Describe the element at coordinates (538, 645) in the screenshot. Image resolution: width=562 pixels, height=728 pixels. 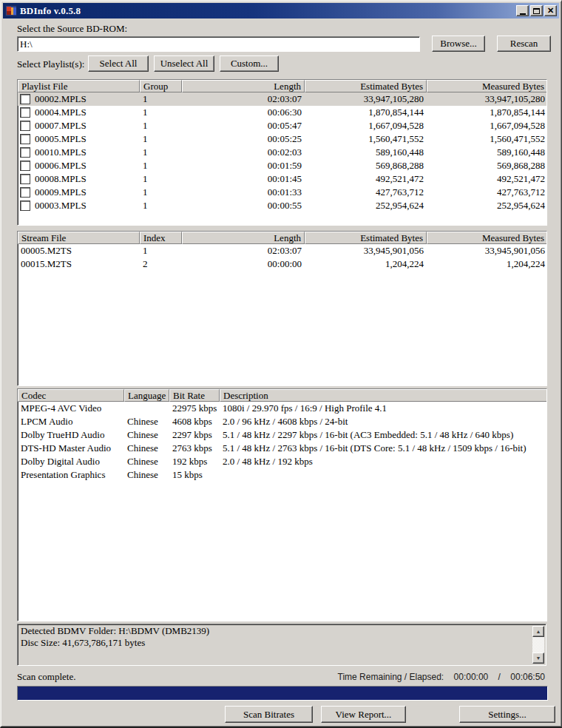
I see `info-scrollbar: ▲ ▼` at that location.